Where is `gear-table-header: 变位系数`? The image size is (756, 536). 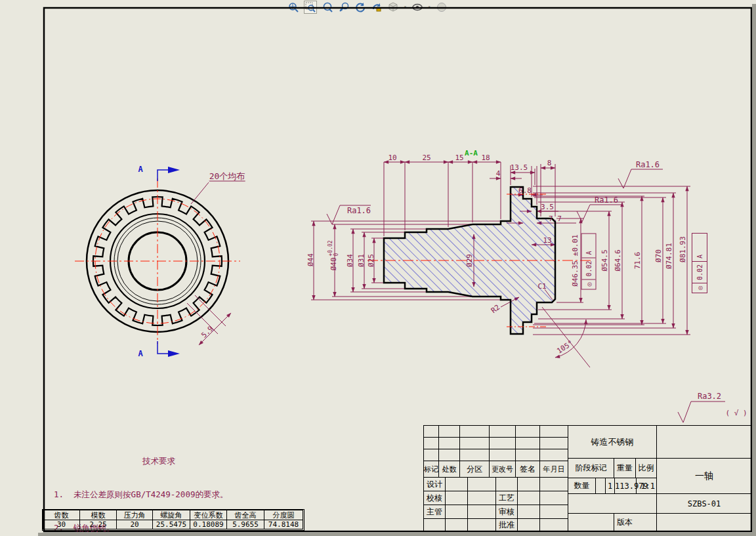
gear-table-header: 变位系数 is located at coordinates (209, 515).